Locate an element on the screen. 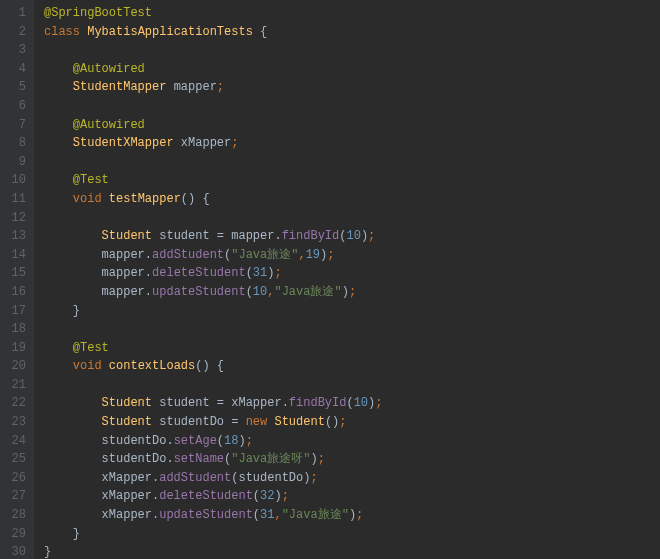  line-number: 26 is located at coordinates (15, 478).